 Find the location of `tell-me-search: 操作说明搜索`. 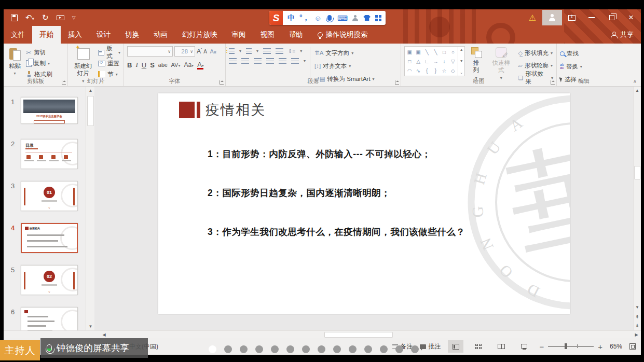

tell-me-search: 操作说明搜索 is located at coordinates (342, 35).